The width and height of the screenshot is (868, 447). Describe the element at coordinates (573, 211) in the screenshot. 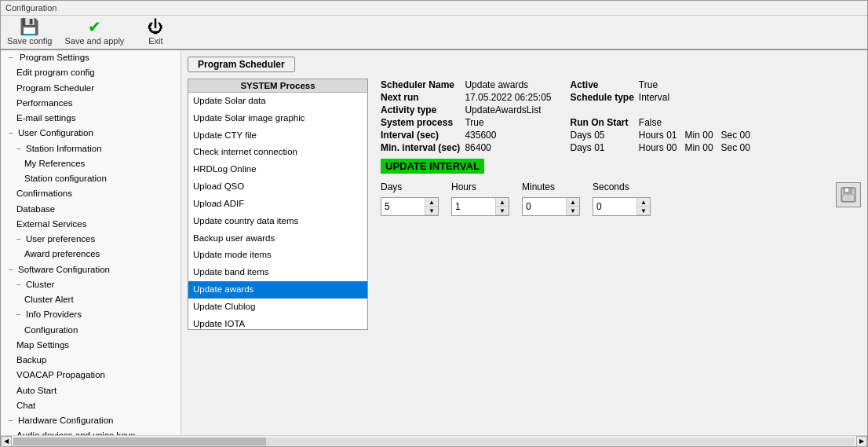

I see `minutes-down-button: ▼` at that location.